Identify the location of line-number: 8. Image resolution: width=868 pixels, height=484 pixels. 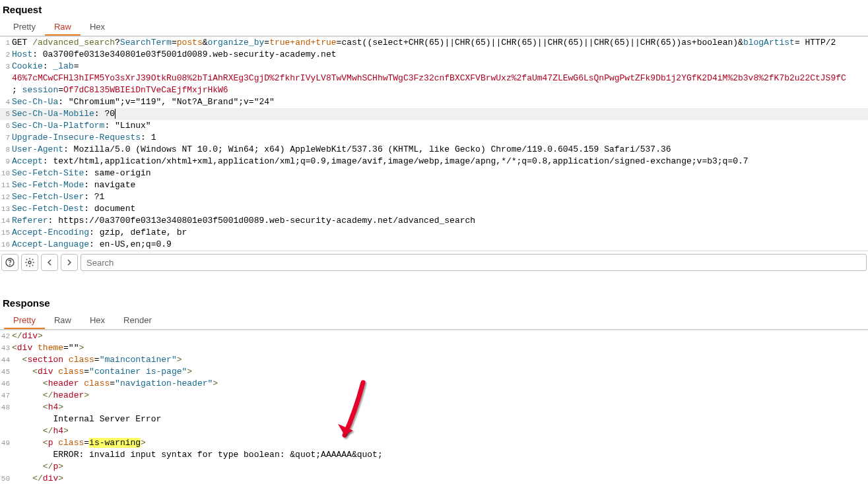
(6, 150).